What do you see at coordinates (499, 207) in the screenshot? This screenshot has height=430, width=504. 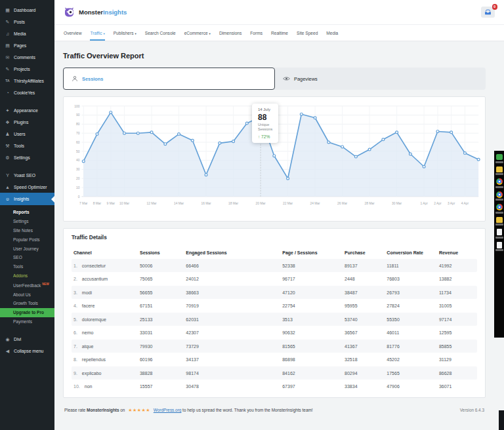 I see `chrome-icon` at bounding box center [499, 207].